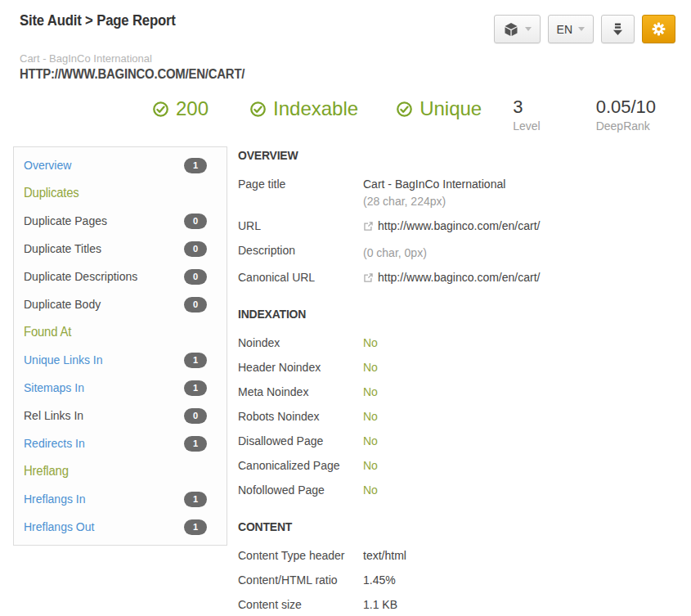 This screenshot has height=616, width=691. I want to click on report-row-disallowed-page: Disallowed PageNo, so click(464, 441).